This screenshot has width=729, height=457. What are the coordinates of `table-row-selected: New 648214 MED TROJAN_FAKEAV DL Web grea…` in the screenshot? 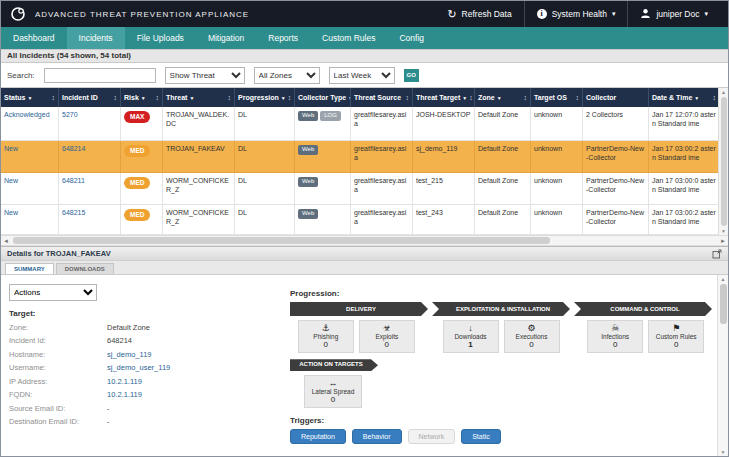 It's located at (360, 157).